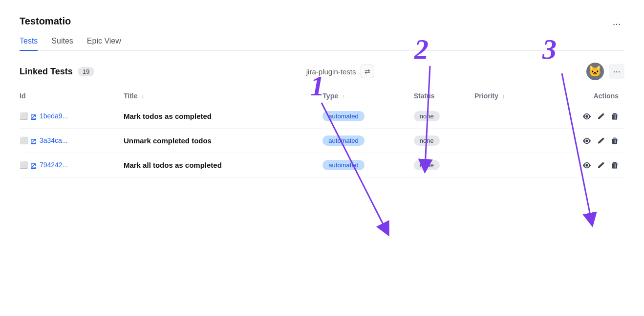  I want to click on section-title: Linked Tests, so click(46, 71).